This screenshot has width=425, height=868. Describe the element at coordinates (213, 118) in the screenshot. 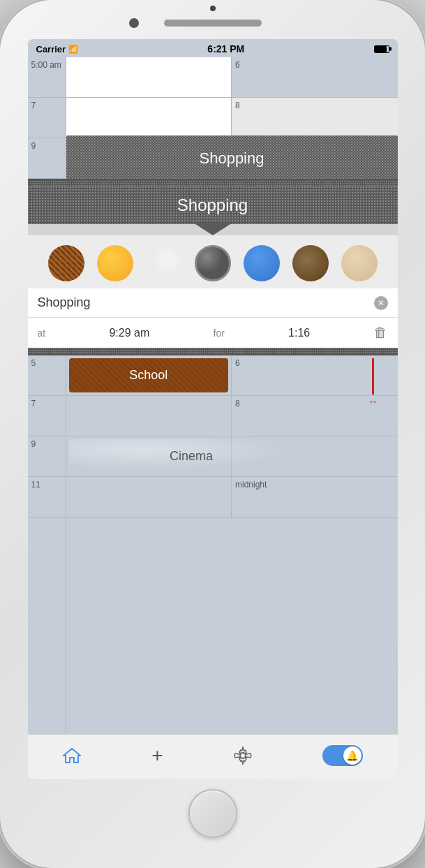

I see `time-row-7: 7 8` at that location.